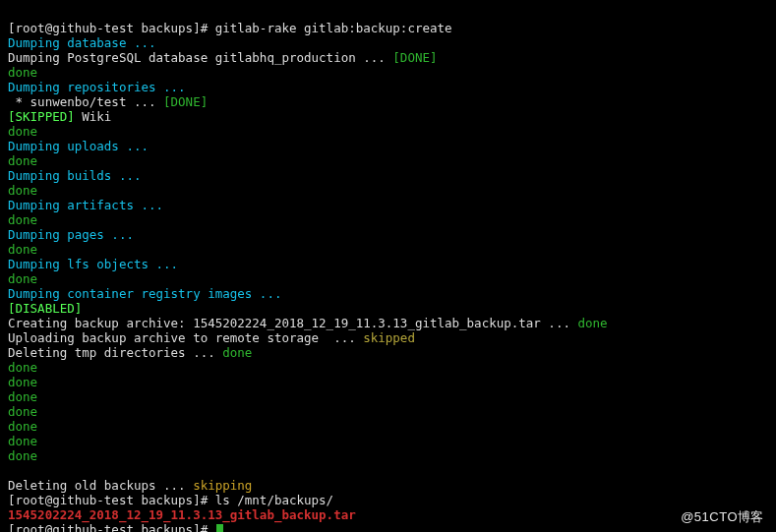 This screenshot has height=532, width=776. What do you see at coordinates (274, 500) in the screenshot?
I see `command-text: ls /mnt/backups/` at bounding box center [274, 500].